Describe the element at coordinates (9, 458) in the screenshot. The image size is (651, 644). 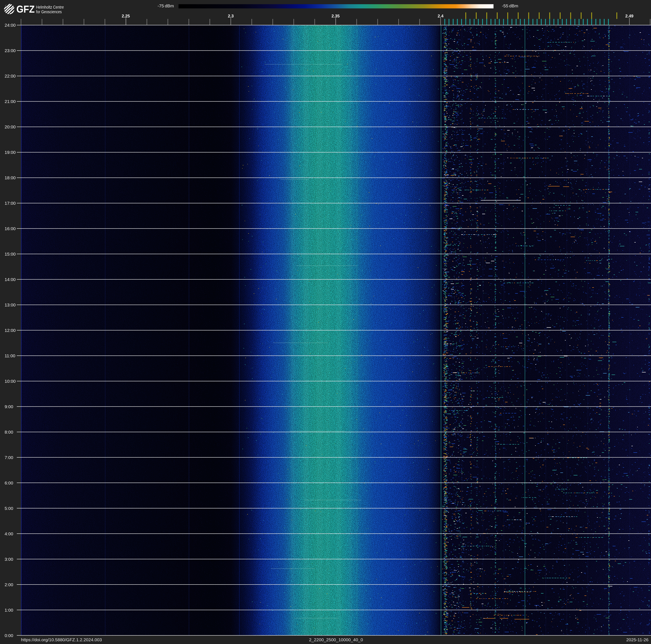
I see `svg-text: 7:00` at that location.